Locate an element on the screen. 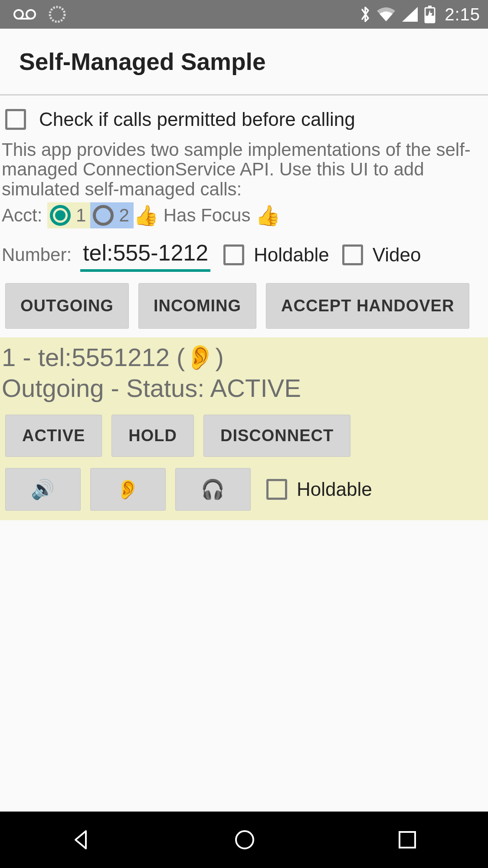  app-bar: Self-Managed Sample is located at coordinates (244, 62).